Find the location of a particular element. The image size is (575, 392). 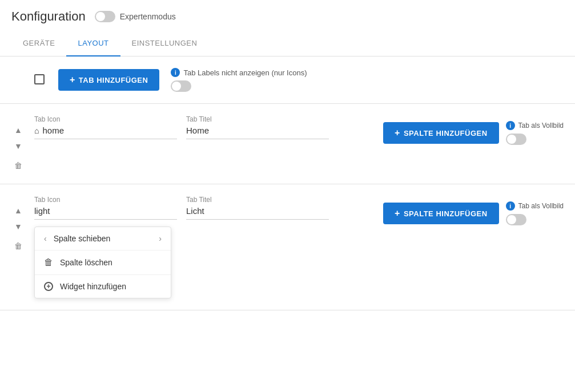

page-title: Konfiguration is located at coordinates (49, 17).